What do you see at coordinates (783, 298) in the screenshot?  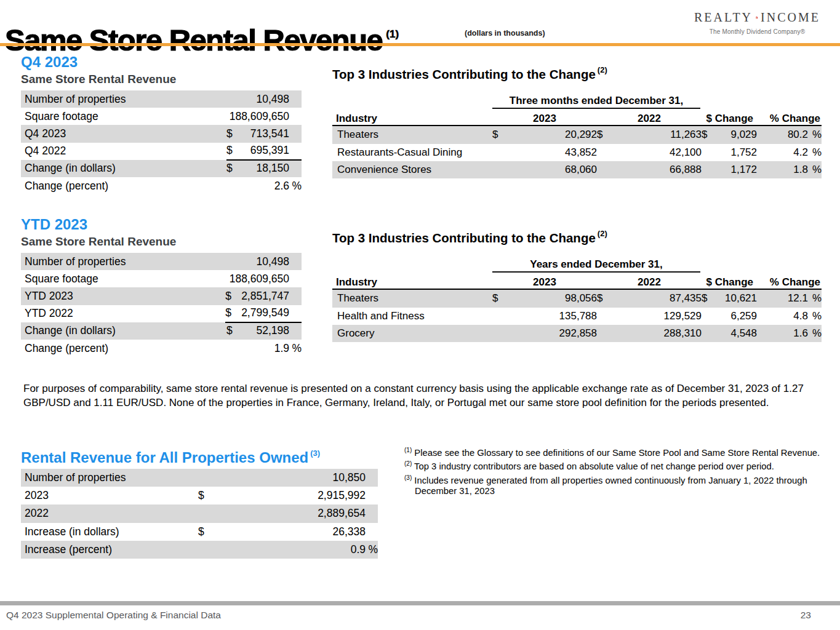 I see `value-percent: 12.1` at bounding box center [783, 298].